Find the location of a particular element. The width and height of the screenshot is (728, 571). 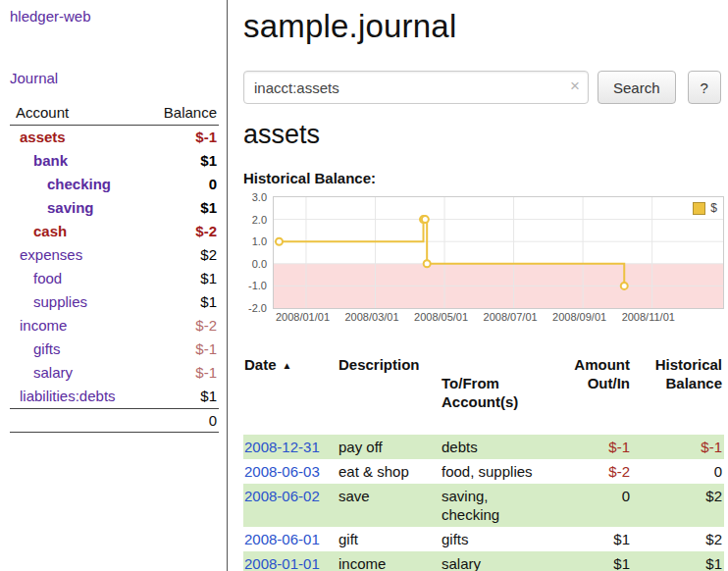

column-header-description: Description is located at coordinates (390, 392).